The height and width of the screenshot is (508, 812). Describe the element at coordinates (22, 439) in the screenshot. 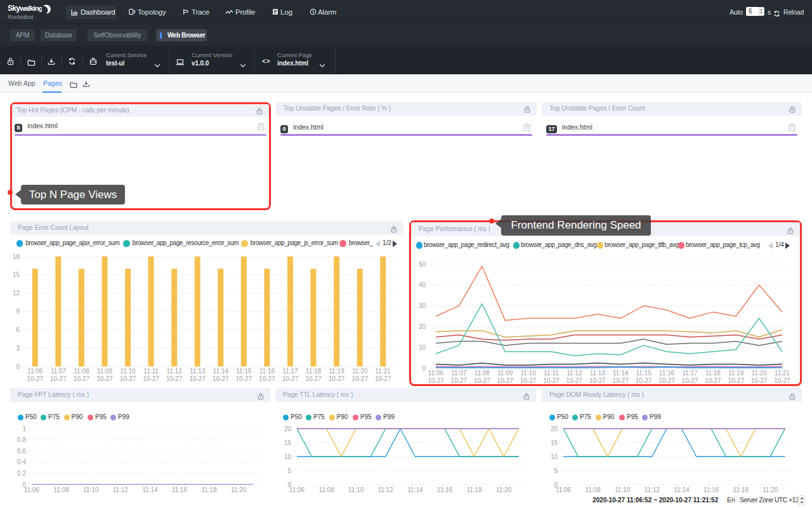

I see `svg-text: 0.8` at that location.